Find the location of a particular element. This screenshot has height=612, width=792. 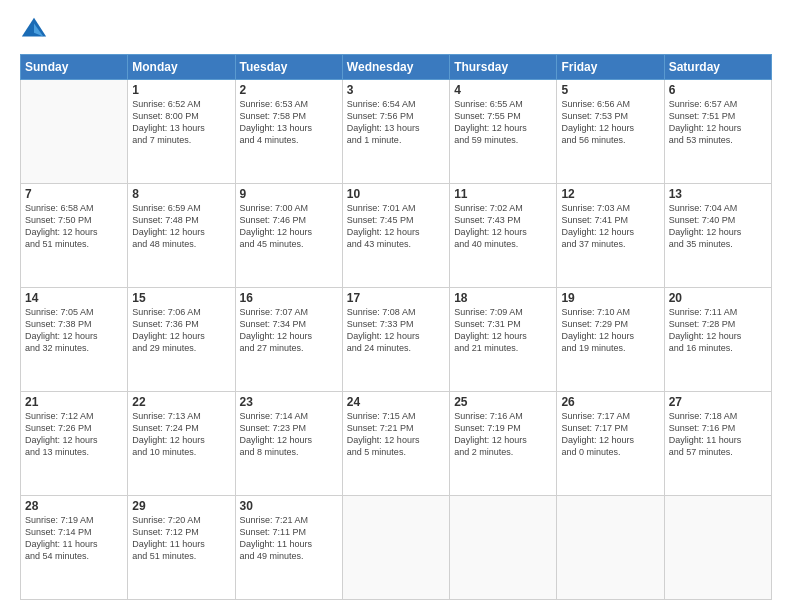

day-number: 10 is located at coordinates (396, 194).